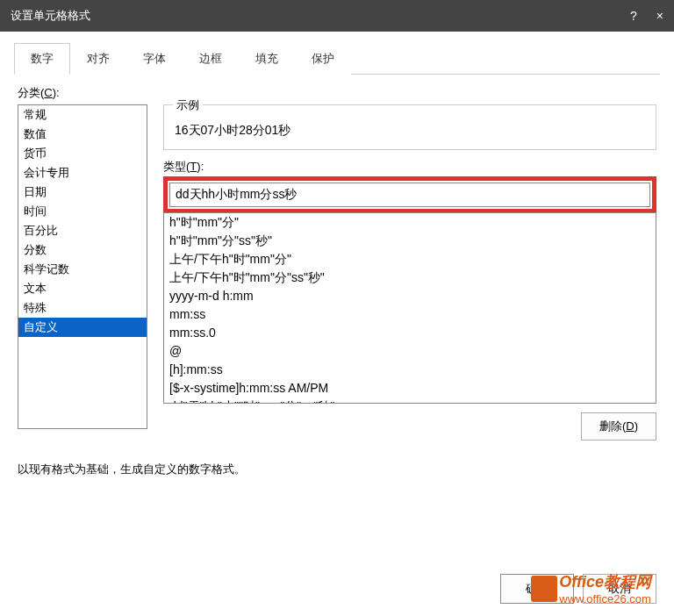 The image size is (674, 616). What do you see at coordinates (211, 59) in the screenshot?
I see `tab-3: 边框` at bounding box center [211, 59].